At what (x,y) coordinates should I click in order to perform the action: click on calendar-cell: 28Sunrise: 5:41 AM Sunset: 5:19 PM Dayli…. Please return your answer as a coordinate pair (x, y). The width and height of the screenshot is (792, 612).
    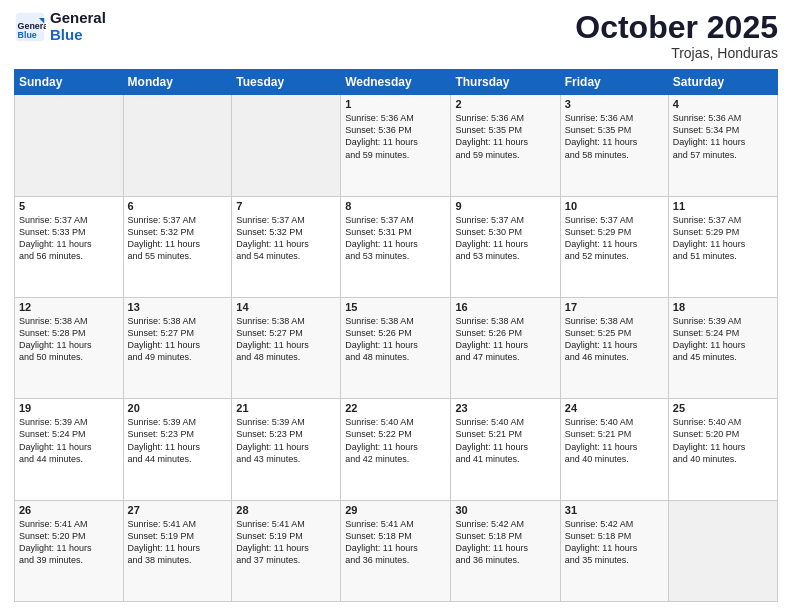
    Looking at the image, I should click on (286, 550).